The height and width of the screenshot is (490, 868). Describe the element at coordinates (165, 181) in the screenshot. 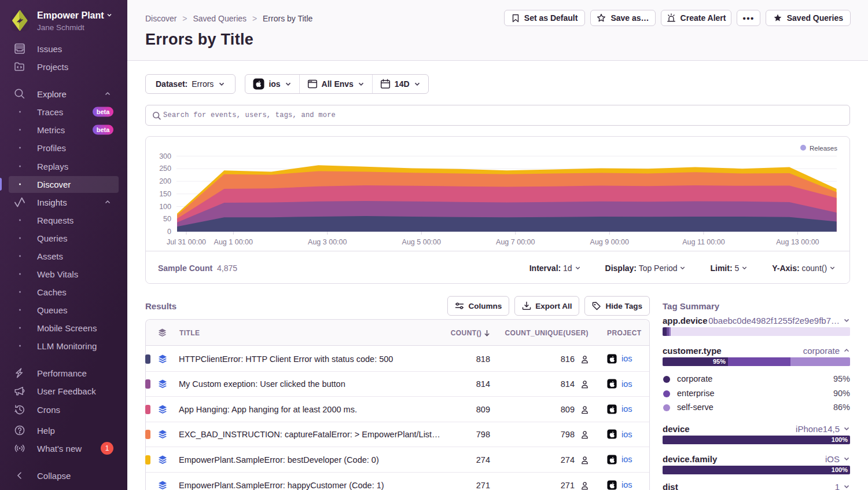

I see `svg-text: 200` at that location.